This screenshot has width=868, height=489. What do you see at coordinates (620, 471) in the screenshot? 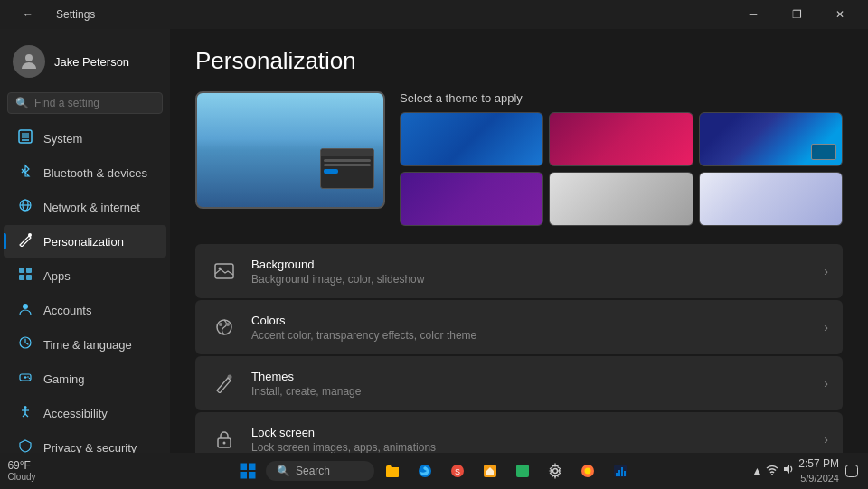
I see `taskbar-app-graph` at bounding box center [620, 471].